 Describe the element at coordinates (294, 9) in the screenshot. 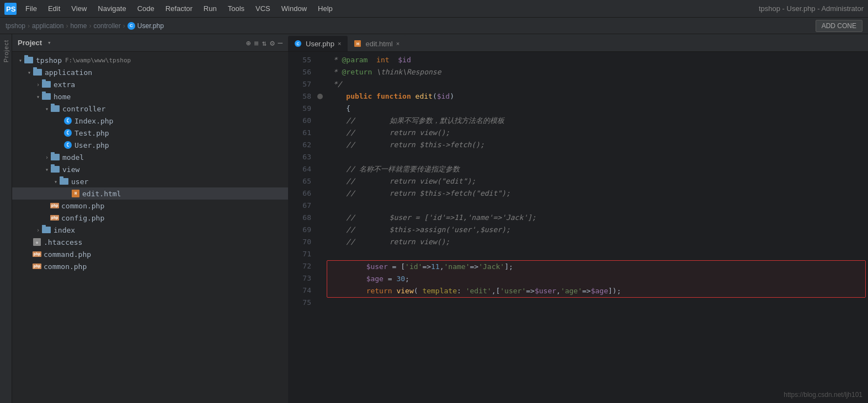

I see `menu-window: Window` at that location.